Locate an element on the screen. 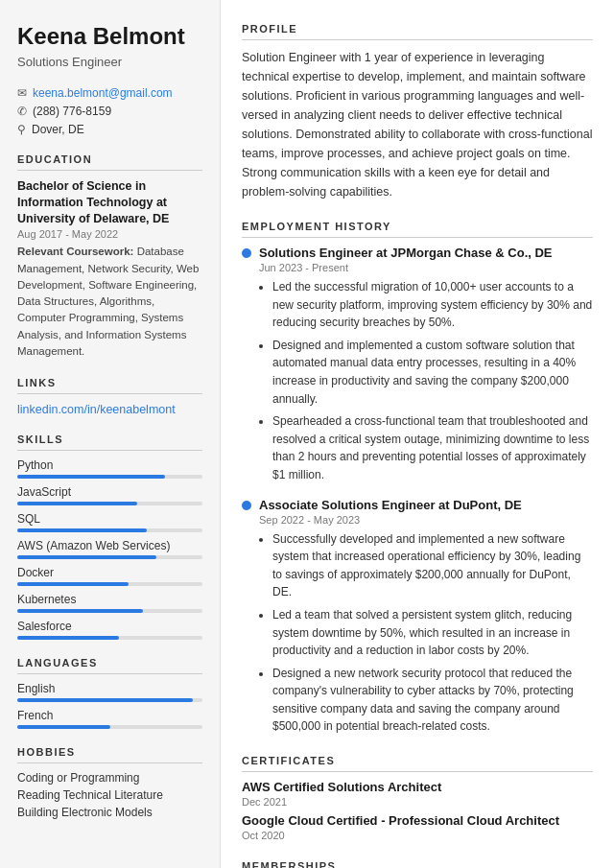 The image size is (614, 868). skills-section-title: Skills is located at coordinates (109, 442).